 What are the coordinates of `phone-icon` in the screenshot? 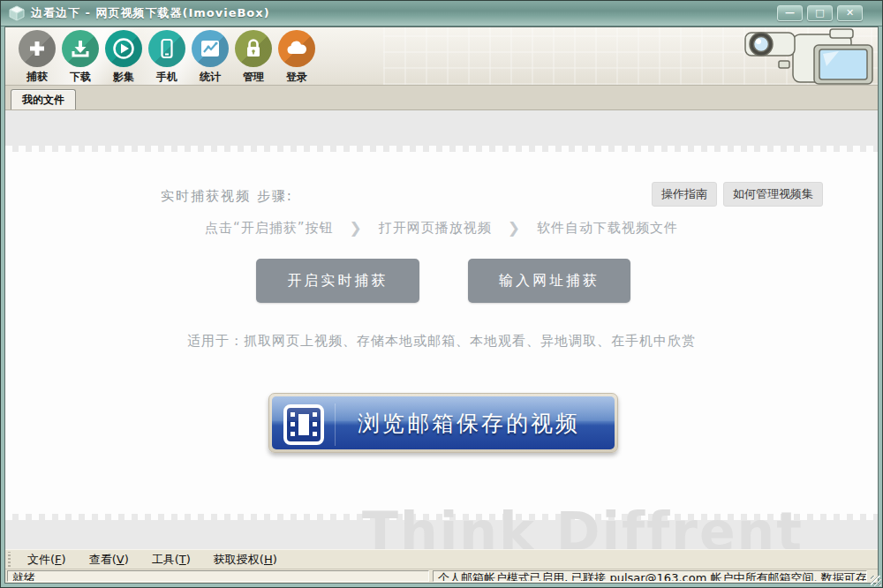 It's located at (167, 49).